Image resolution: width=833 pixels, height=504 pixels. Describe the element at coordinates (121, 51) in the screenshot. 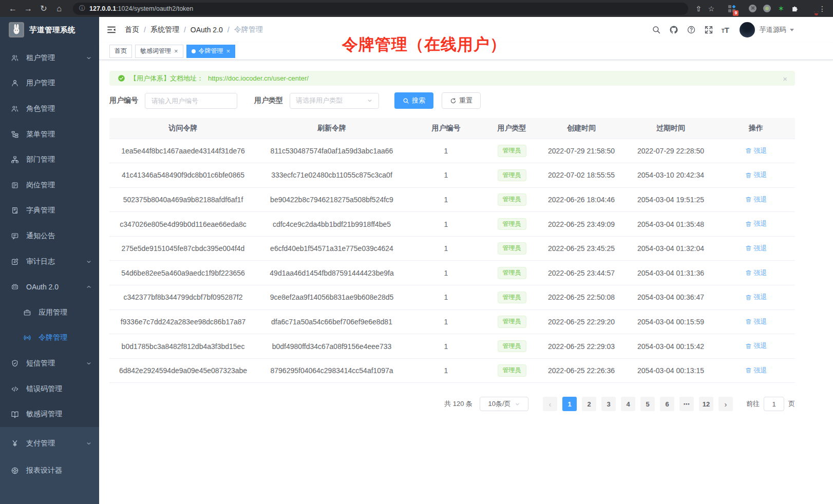

I see `tab-首页: 首页` at that location.